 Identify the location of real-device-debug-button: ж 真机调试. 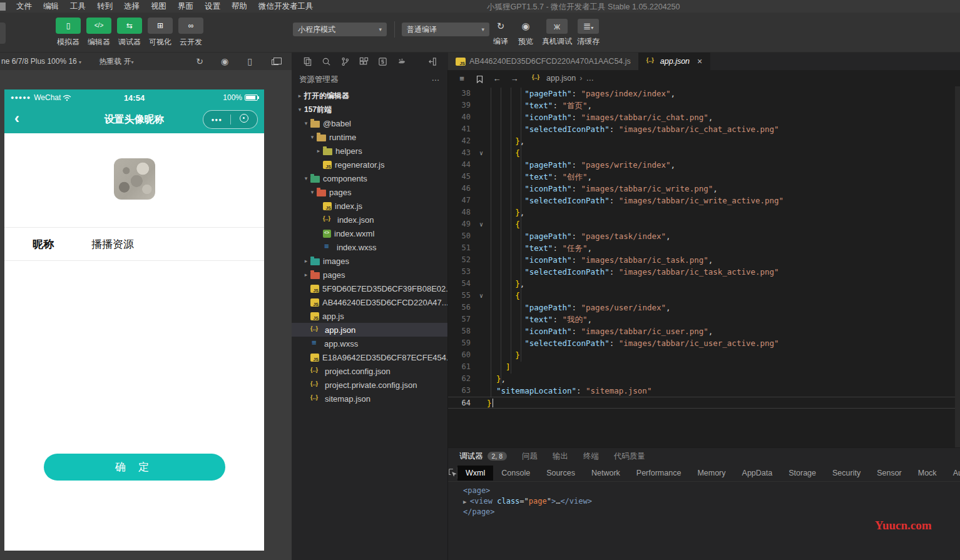
(557, 33).